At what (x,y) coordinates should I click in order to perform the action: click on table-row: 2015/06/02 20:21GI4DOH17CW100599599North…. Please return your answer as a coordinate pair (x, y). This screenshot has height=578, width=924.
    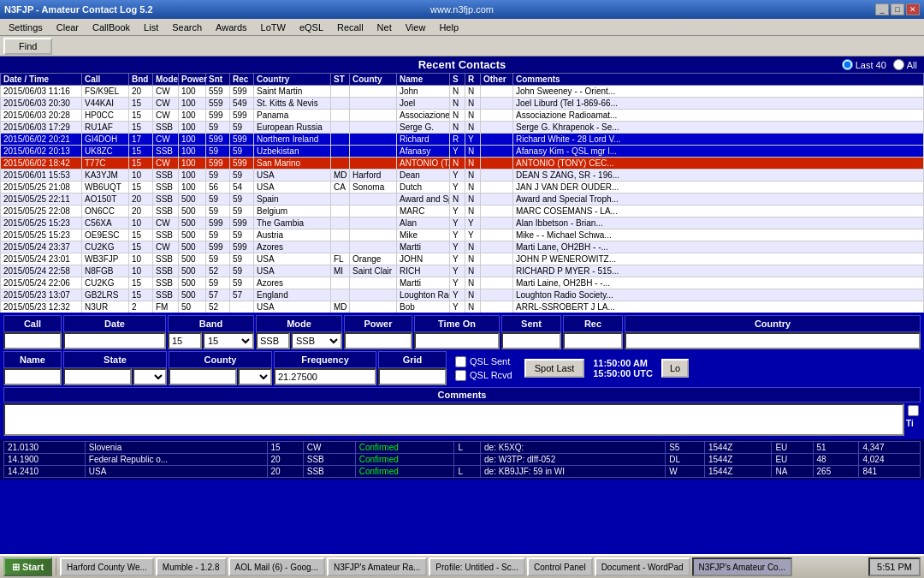
    Looking at the image, I should click on (462, 140).